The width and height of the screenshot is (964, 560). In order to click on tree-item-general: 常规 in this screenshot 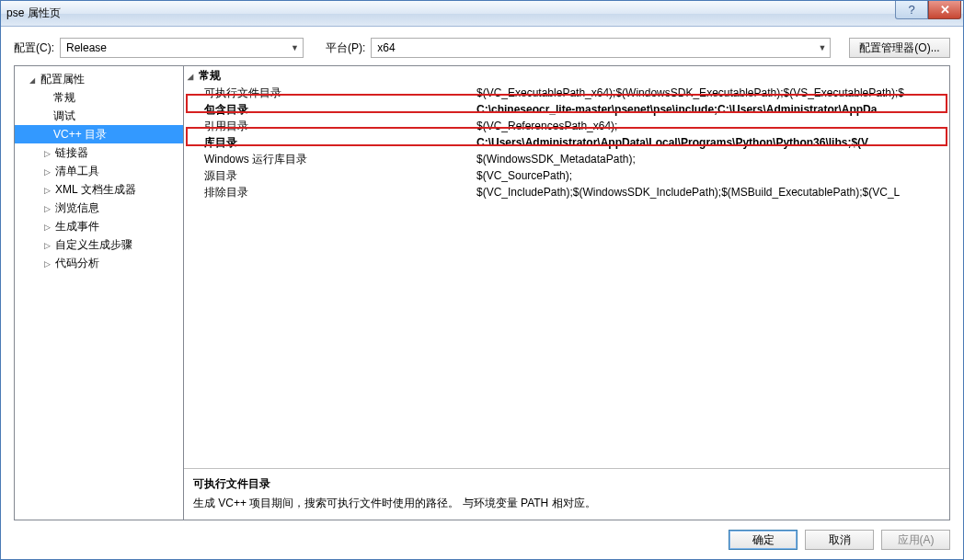, I will do `click(99, 97)`.